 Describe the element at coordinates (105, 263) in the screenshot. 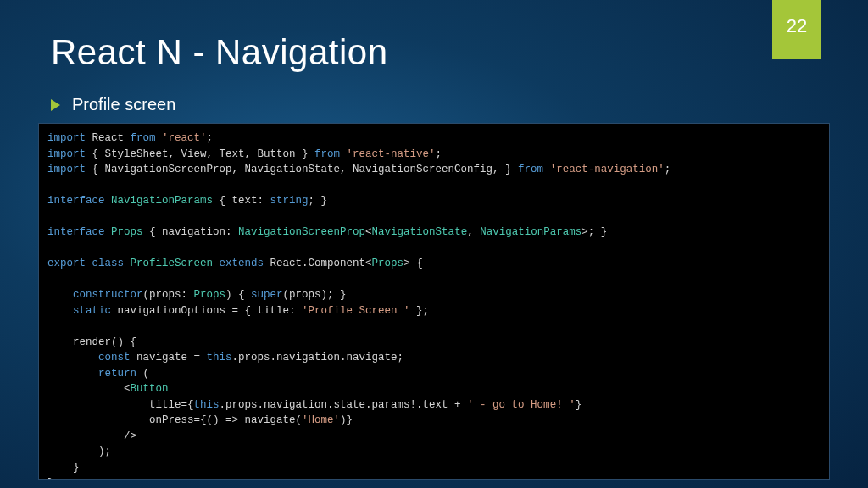

I see `code-token: class` at that location.